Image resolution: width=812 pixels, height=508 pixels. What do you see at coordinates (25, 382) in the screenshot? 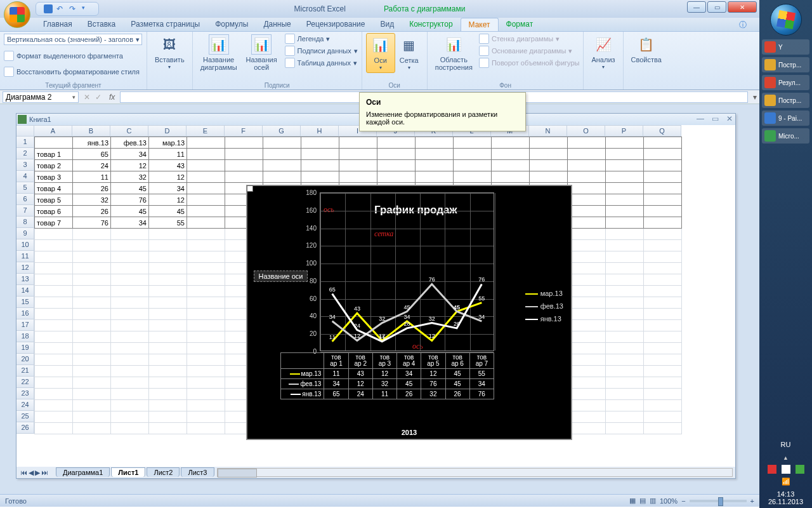
I see `row-header: 22` at bounding box center [25, 382].